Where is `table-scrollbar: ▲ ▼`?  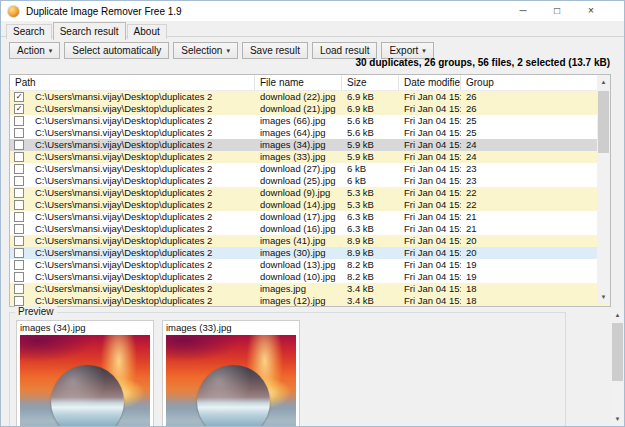
table-scrollbar: ▲ ▼ is located at coordinates (604, 190).